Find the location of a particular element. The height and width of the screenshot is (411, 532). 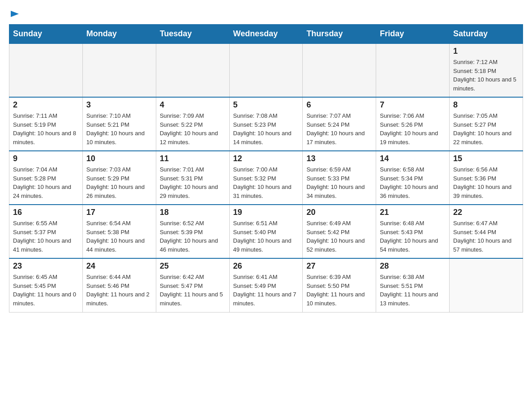

logo is located at coordinates (14, 14).